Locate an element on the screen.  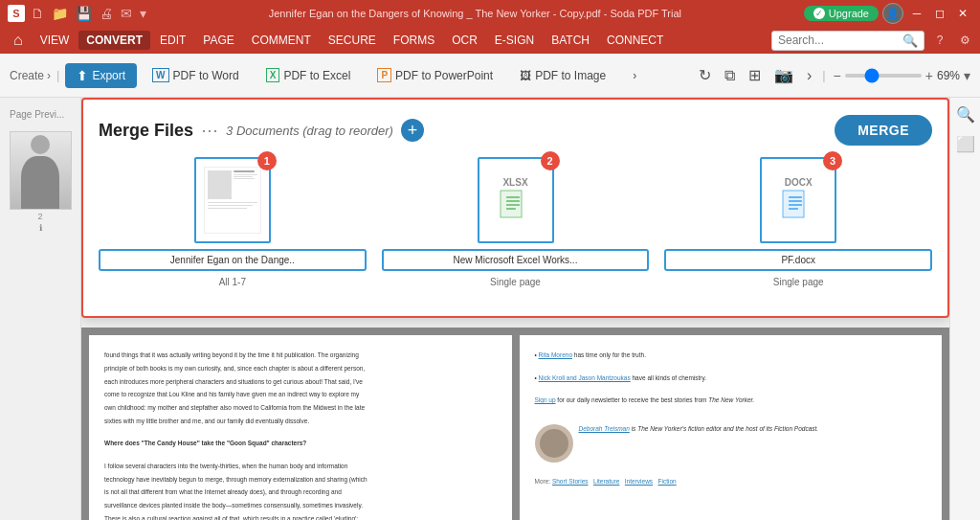
close-button: ✕ is located at coordinates (963, 13).